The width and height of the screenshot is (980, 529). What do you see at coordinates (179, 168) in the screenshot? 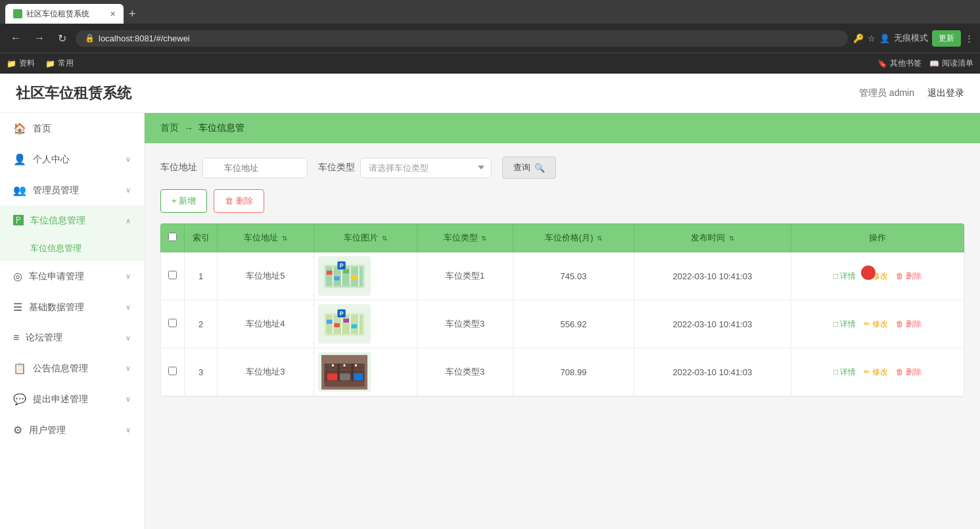
I see `address-label: 车位地址` at bounding box center [179, 168].